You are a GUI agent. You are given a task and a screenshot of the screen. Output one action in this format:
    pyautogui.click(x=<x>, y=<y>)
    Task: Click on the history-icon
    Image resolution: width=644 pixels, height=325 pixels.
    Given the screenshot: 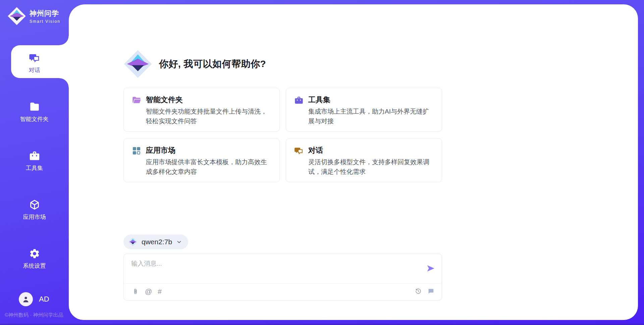 What is the action you would take?
    pyautogui.click(x=418, y=291)
    